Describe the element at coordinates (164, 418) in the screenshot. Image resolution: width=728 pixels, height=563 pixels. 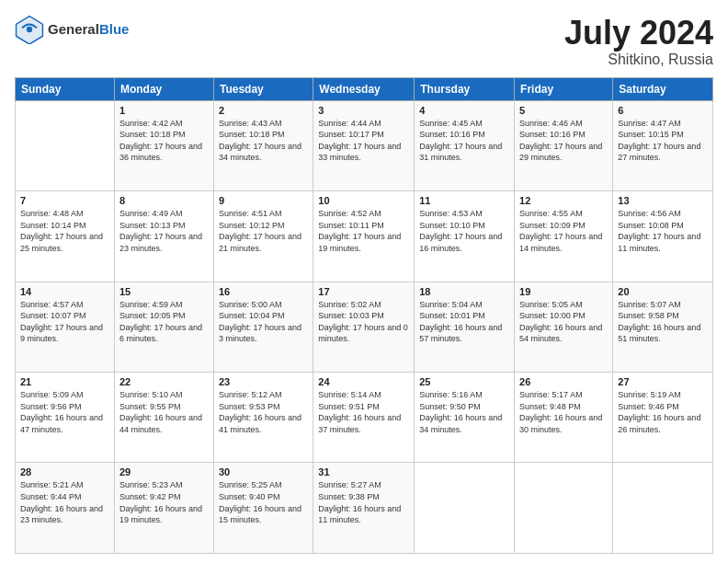
I see `table-row: 22Sunrise: 5:10 AMSunset: 9:55 PMDayligh…` at that location.